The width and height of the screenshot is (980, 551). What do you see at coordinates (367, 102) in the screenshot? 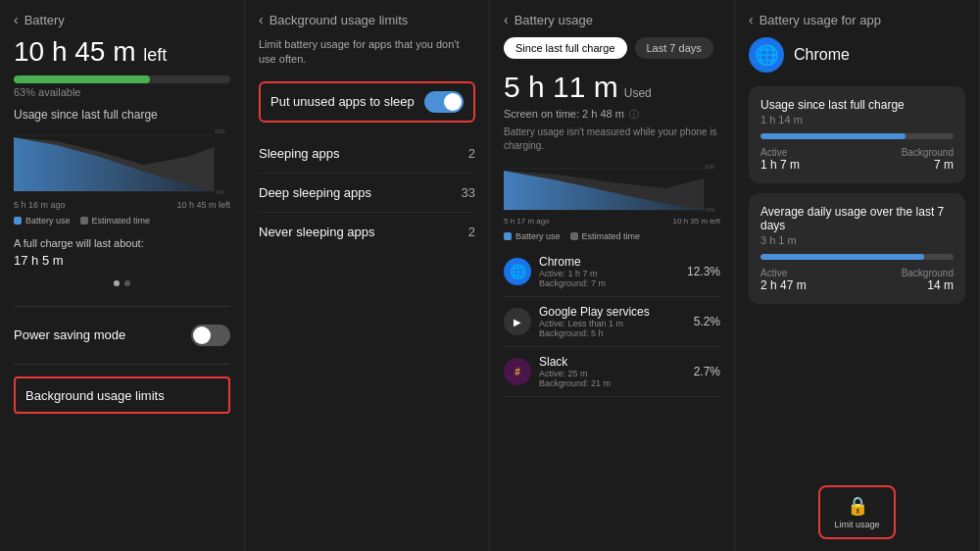
I see `put-unused-sleep-row: Put unused apps to sleep` at bounding box center [367, 102].